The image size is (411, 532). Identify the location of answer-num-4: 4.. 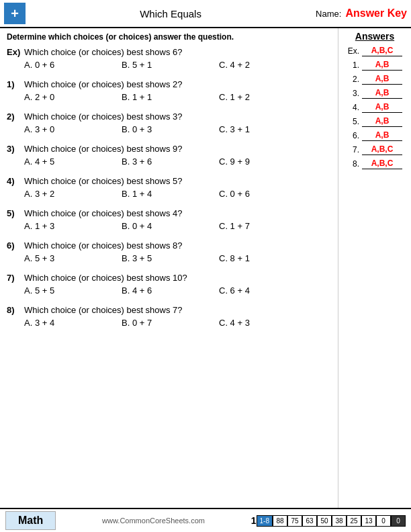
(355, 107).